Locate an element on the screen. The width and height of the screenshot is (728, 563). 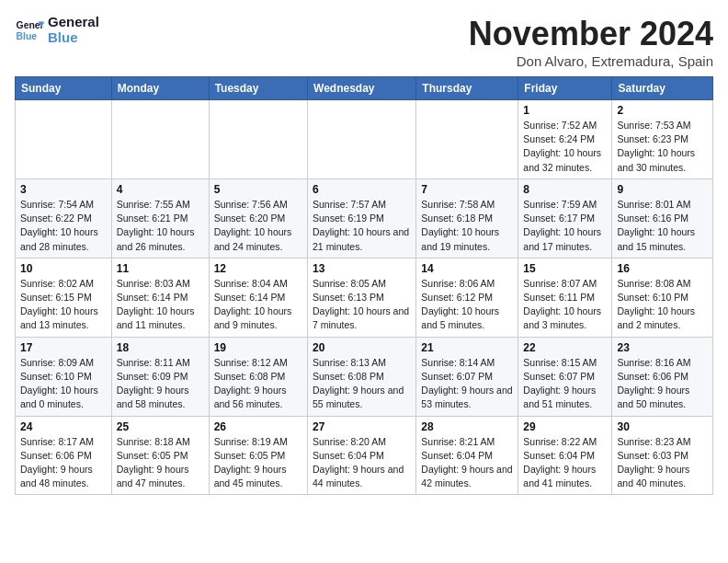
day-info: Sunrise: 7:55 AM Sunset: 6:21 PM Dayligh… is located at coordinates (160, 226).